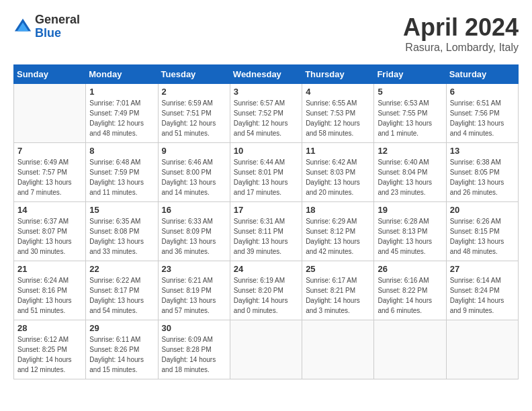 This screenshot has height=411, width=532. I want to click on calendar-cell: 27Sunrise: 6:14 AMSunset: 8:24 PMDayligh…, so click(482, 291).